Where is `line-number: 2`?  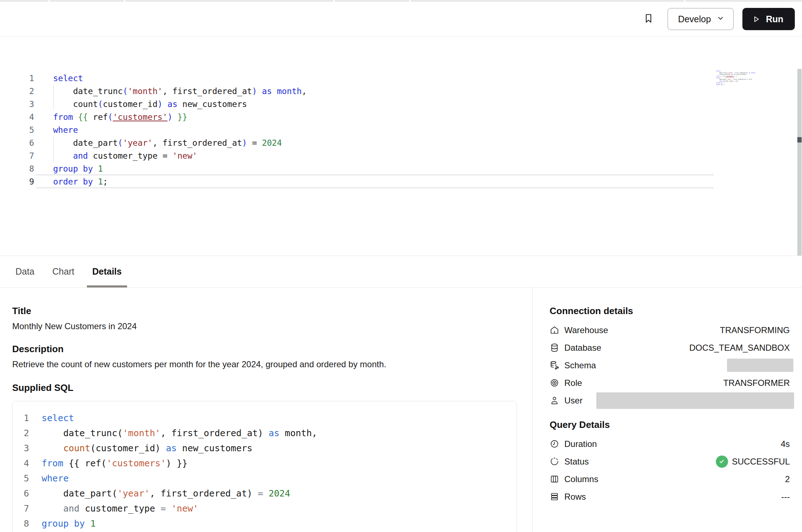
line-number: 2 is located at coordinates (21, 433).